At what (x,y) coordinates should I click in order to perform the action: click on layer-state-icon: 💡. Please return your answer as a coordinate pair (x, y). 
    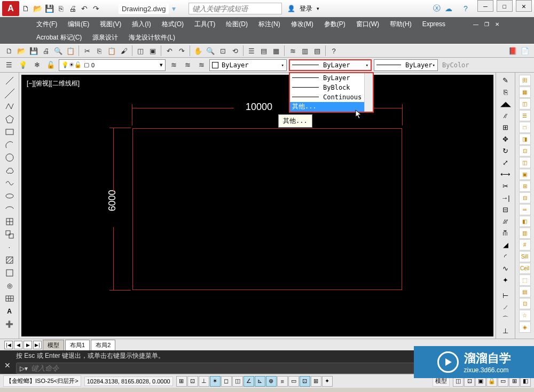
    Looking at the image, I should click on (23, 65).